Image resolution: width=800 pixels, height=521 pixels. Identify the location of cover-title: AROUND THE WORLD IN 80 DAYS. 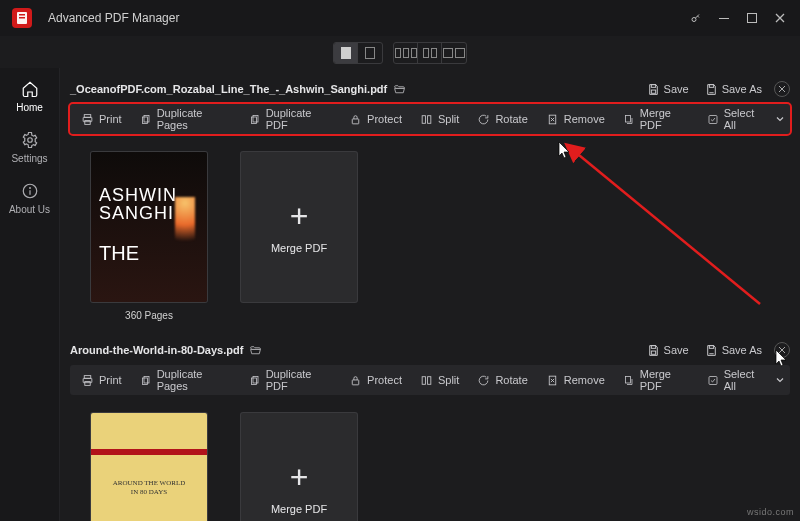
(149, 488).